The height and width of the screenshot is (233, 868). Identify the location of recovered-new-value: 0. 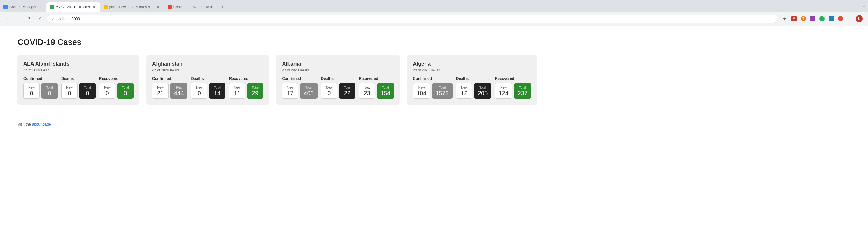
(107, 93).